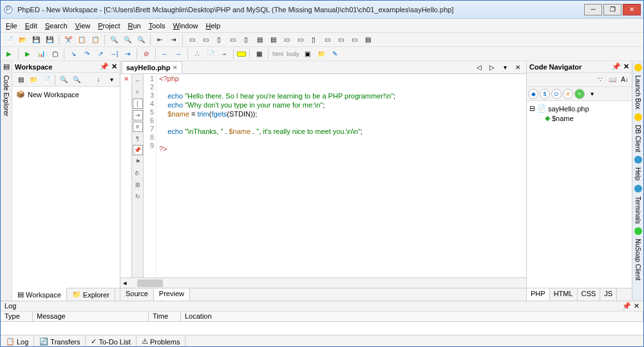 This screenshot has height=347, width=644. What do you see at coordinates (172, 295) in the screenshot?
I see `preview-tab: Preview` at bounding box center [172, 295].